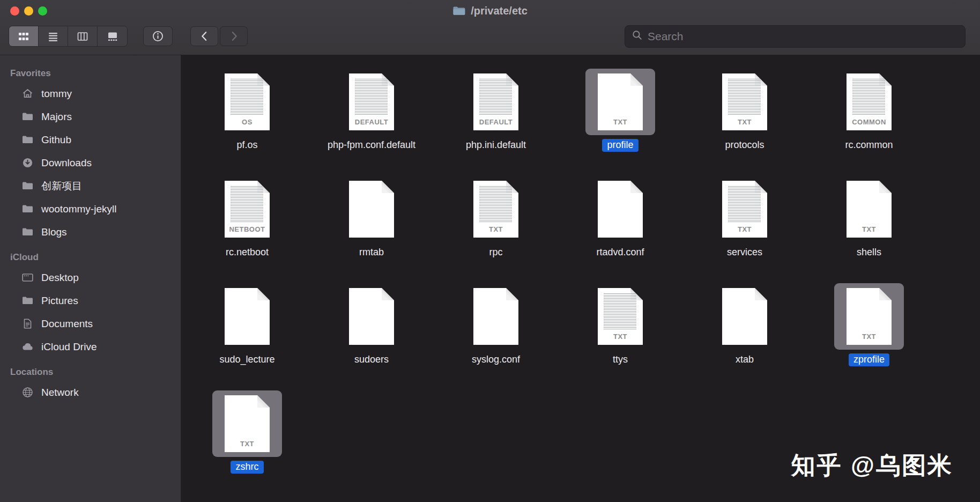  Describe the element at coordinates (620, 337) in the screenshot. I see `file-item-ttys: TXTttys` at that location.